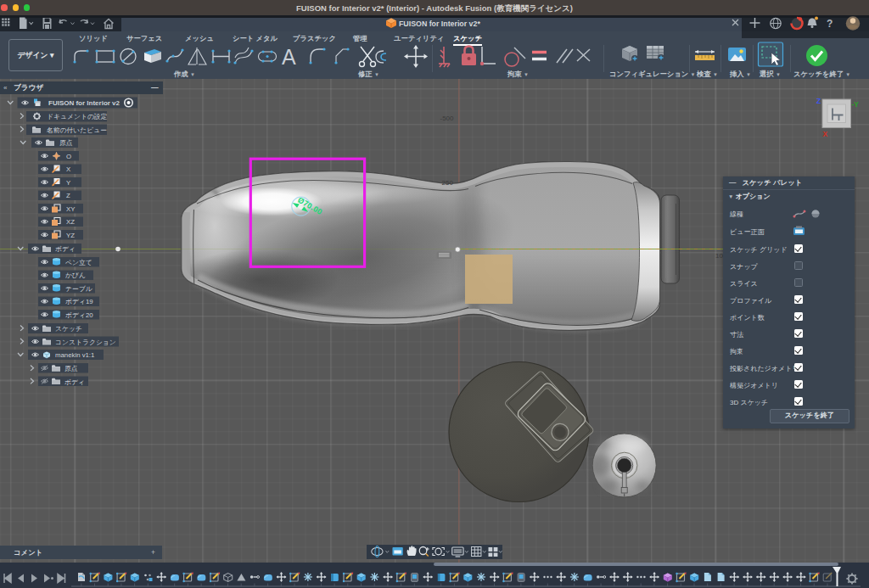 This screenshot has width=869, height=588. I want to click on svg-text: A, so click(289, 57).